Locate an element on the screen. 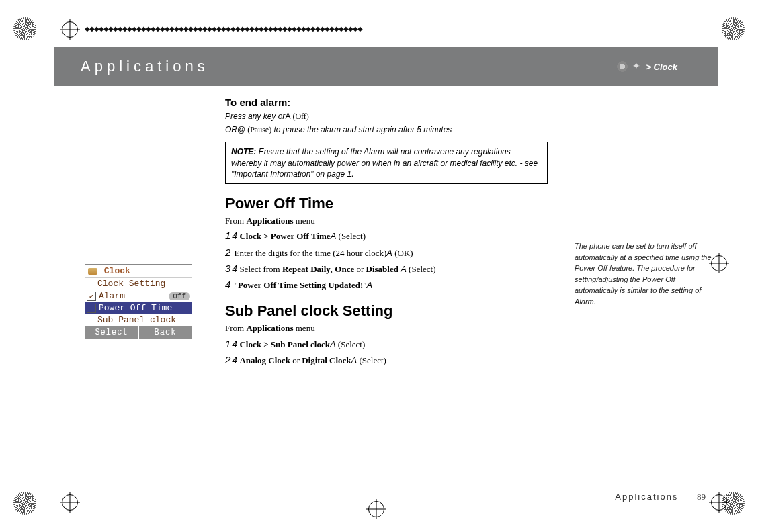 This screenshot has height=532, width=758. phone-menu-label: Power Off Time is located at coordinates (144, 308).